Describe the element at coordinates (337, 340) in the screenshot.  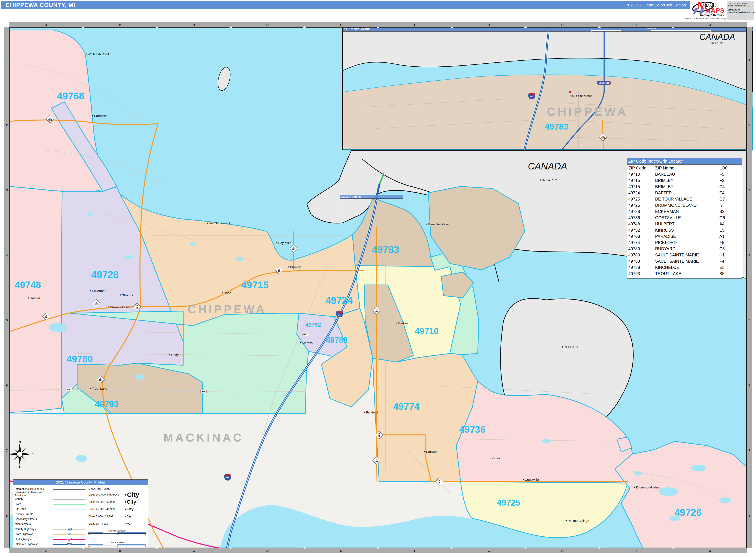
I see `zip-label-49788: 49788` at that location.